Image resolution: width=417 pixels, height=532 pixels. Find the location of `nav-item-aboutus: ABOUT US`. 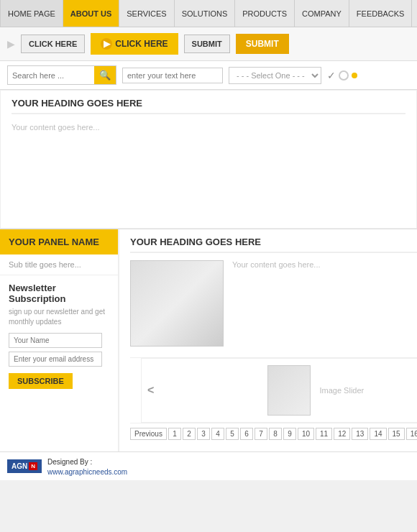

nav-item-aboutus: ABOUT US is located at coordinates (91, 13).